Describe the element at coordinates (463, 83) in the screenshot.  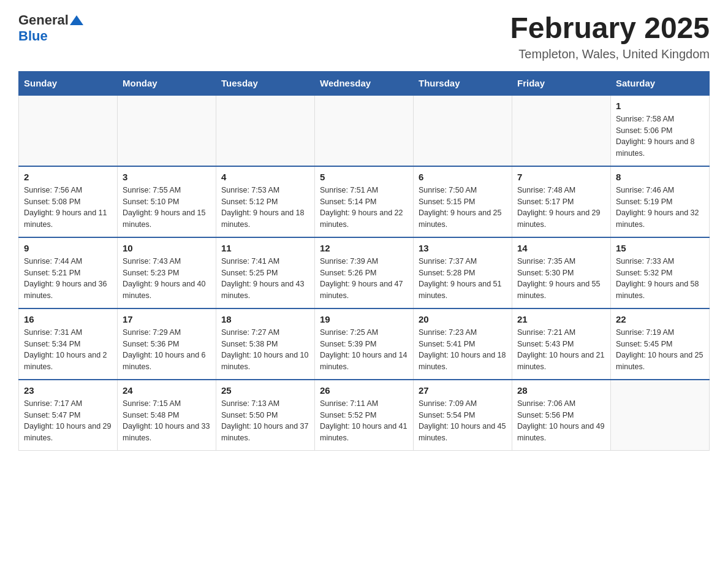
I see `day-of-week-header: Thursday` at that location.